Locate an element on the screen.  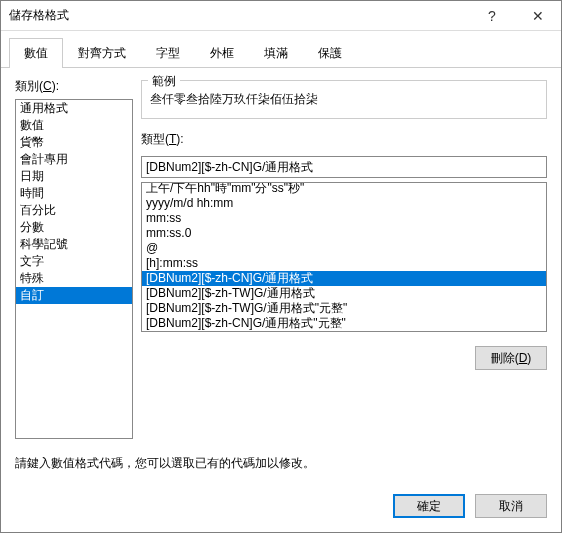
tab-0: 數值 is located at coordinates (36, 53).